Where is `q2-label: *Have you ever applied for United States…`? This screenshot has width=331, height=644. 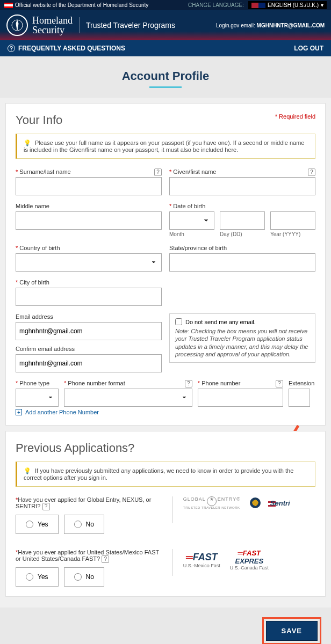 q2-label: *Have you ever applied for United States… is located at coordinates (88, 556).